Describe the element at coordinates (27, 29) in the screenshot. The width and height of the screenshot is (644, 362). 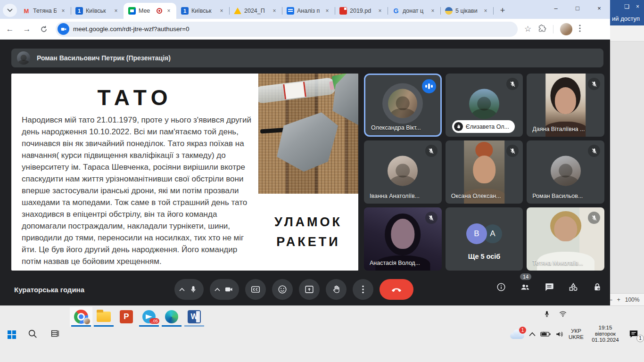
I see `forward-button: →` at that location.